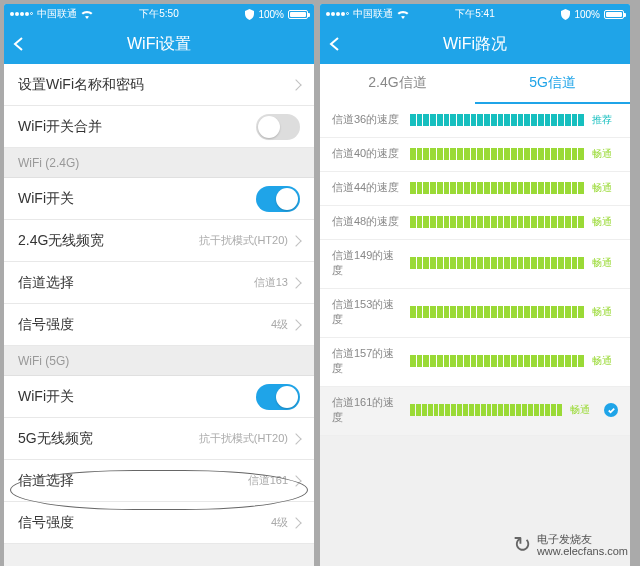 This screenshot has width=640, height=566. I want to click on channel-row: 信道153的速度畅通, so click(475, 314).